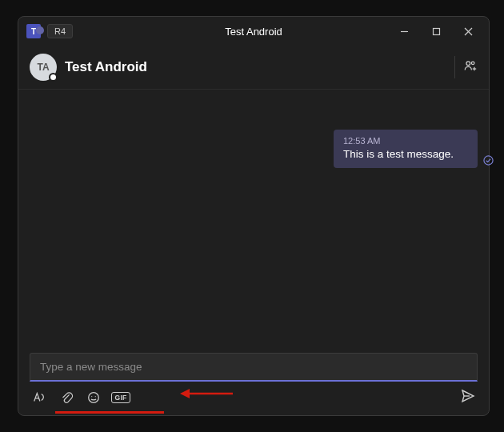 The height and width of the screenshot is (432, 504). What do you see at coordinates (454, 67) in the screenshot?
I see `header-divider` at bounding box center [454, 67].